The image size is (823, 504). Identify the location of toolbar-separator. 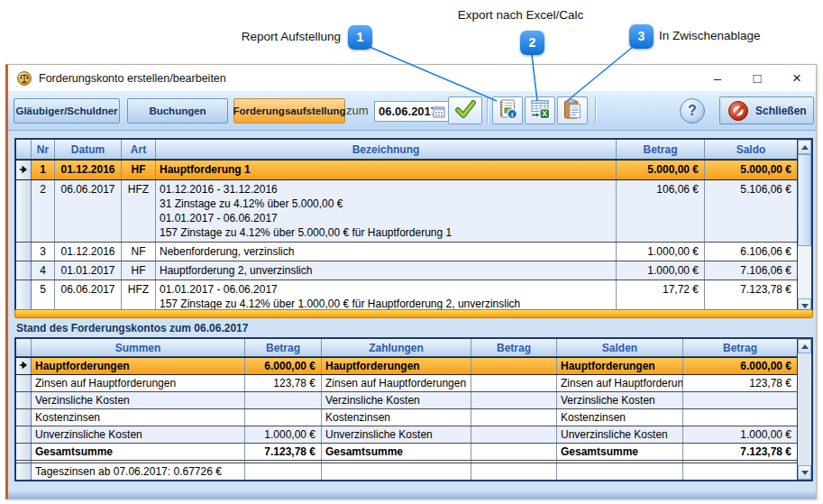
(487, 110).